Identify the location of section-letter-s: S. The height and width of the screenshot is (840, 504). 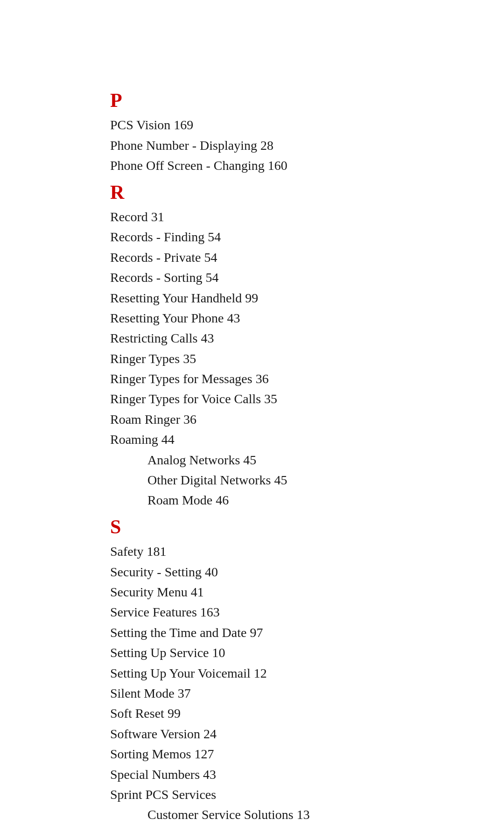
(252, 527).